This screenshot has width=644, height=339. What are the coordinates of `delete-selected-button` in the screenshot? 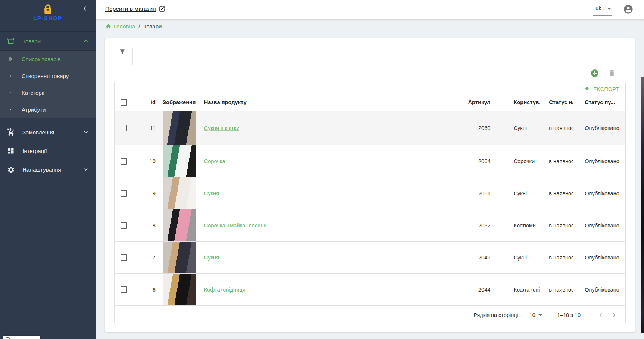 It's located at (612, 73).